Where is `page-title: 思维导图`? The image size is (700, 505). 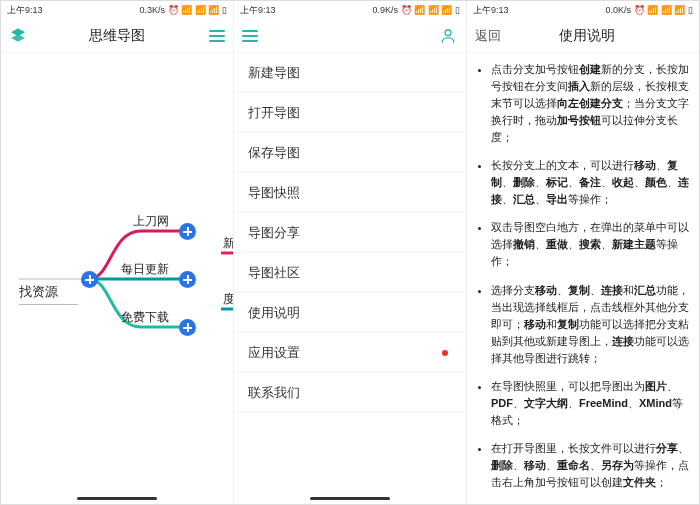
page-title: 思维导图 is located at coordinates (117, 36).